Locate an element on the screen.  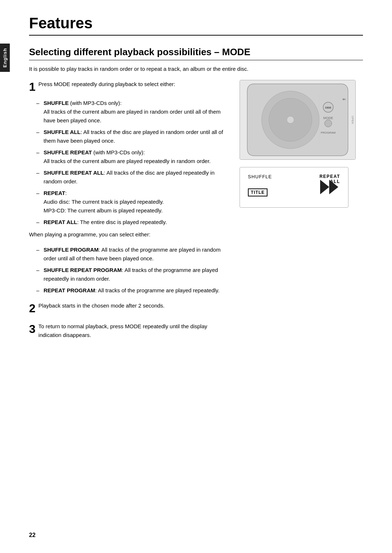
list-item: REPEAT PROGRAM: All tracks of the progra… is located at coordinates (132, 290).